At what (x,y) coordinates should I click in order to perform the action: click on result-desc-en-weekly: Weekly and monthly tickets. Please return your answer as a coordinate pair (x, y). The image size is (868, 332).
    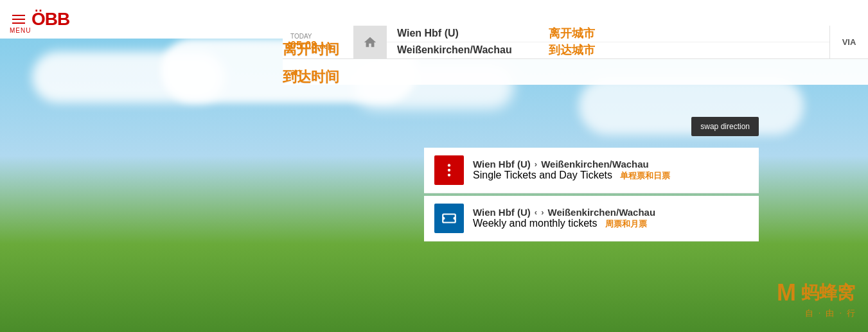
    Looking at the image, I should click on (535, 223).